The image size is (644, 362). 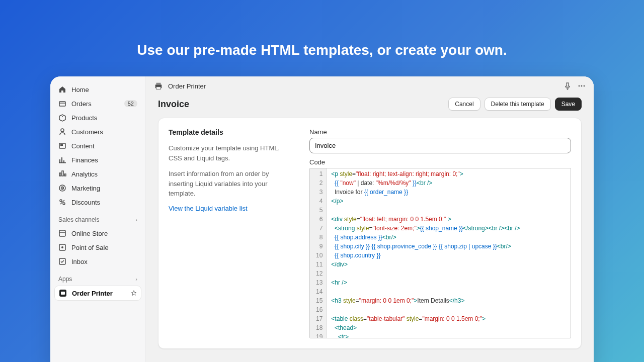 What do you see at coordinates (231, 132) in the screenshot?
I see `details-heading: Template details` at bounding box center [231, 132].